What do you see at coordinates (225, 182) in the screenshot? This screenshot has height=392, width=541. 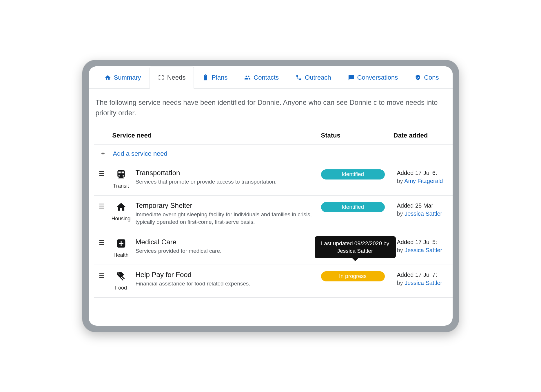 I see `need-description: Services that promote or provide access …` at bounding box center [225, 182].